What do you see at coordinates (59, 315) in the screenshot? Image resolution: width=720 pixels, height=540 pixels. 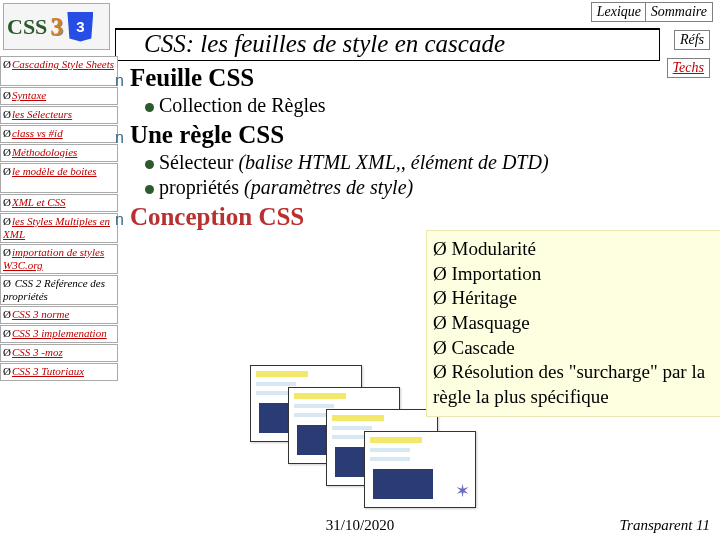 I see `sidebar-item-10: CSS 3 norme` at bounding box center [59, 315].